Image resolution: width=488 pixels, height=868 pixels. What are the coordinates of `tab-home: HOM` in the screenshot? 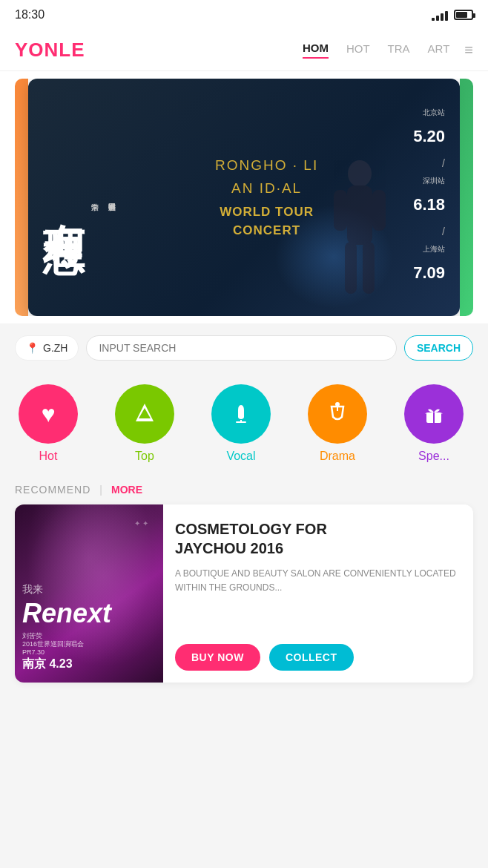 It's located at (316, 50).